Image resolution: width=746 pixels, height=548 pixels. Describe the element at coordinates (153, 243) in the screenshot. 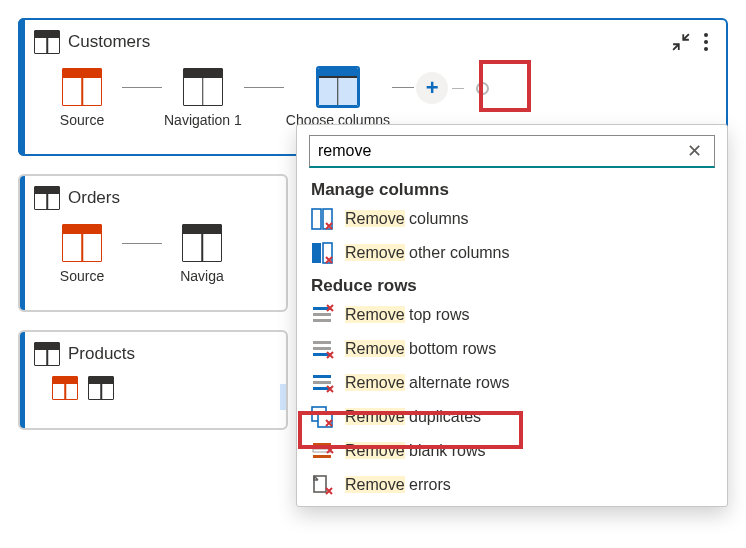

I see `query-card-orders: Orders Source Naviga` at that location.